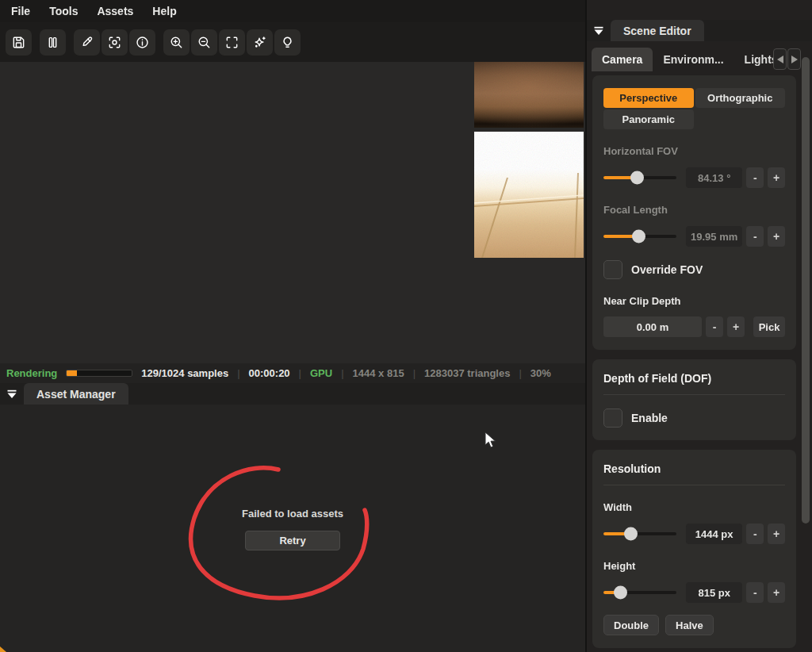 This screenshot has height=652, width=812. What do you see at coordinates (640, 178) in the screenshot?
I see `hfov-slider` at bounding box center [640, 178].